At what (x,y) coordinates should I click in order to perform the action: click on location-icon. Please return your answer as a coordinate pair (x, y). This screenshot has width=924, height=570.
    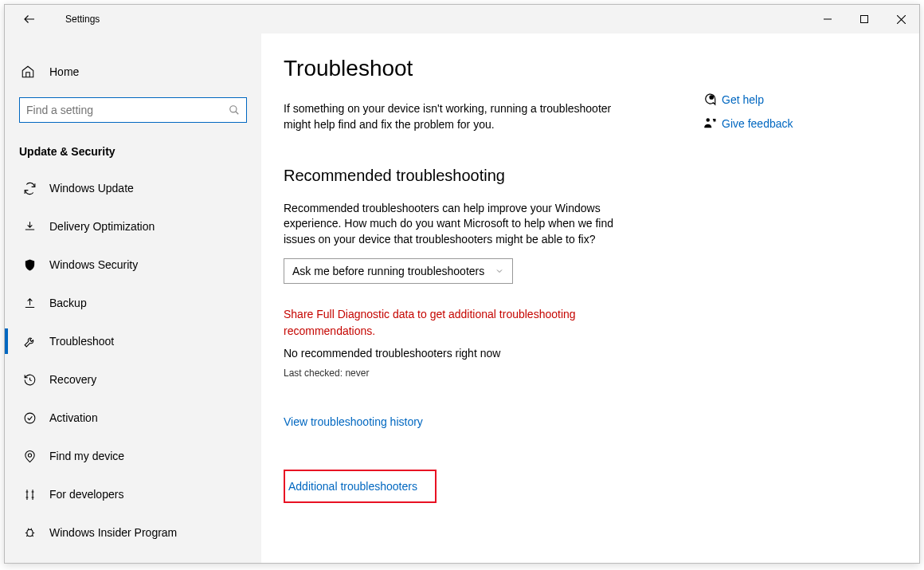
    Looking at the image, I should click on (29, 456).